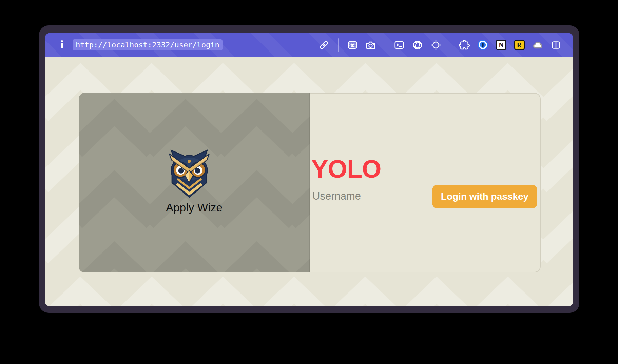  What do you see at coordinates (538, 45) in the screenshot?
I see `cloud-icon` at bounding box center [538, 45].